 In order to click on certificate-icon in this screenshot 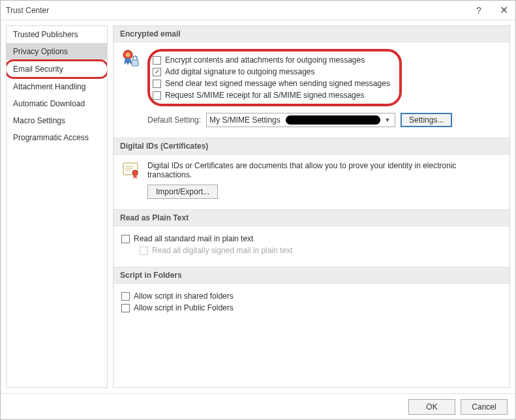, I will do `click(130, 170)`.